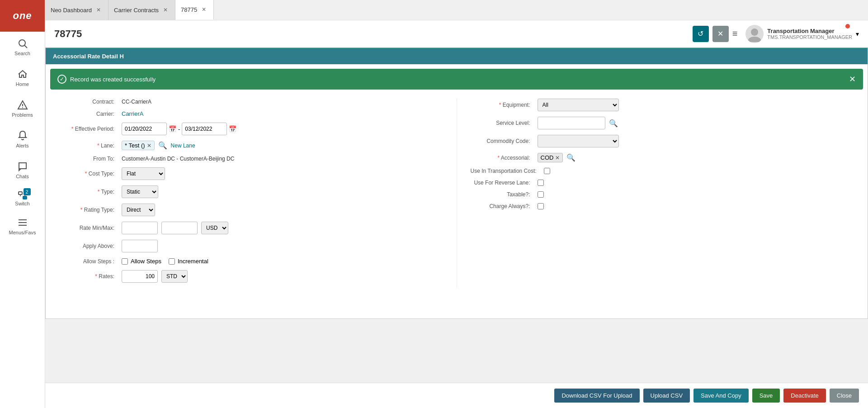  Describe the element at coordinates (665, 157) in the screenshot. I see `accessorial-row: Accessorial: COD ✕ 🔍` at that location.